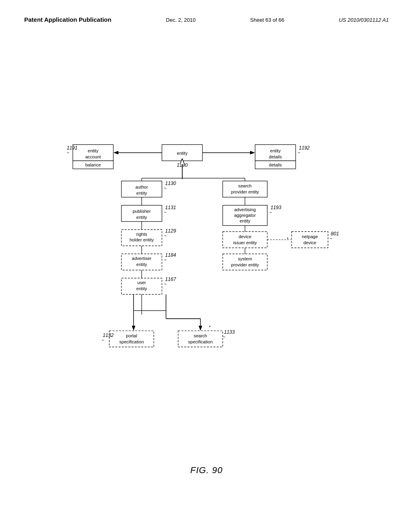 The height and width of the screenshot is (532, 413). I want to click on author-entity-label2: entity, so click(142, 193).